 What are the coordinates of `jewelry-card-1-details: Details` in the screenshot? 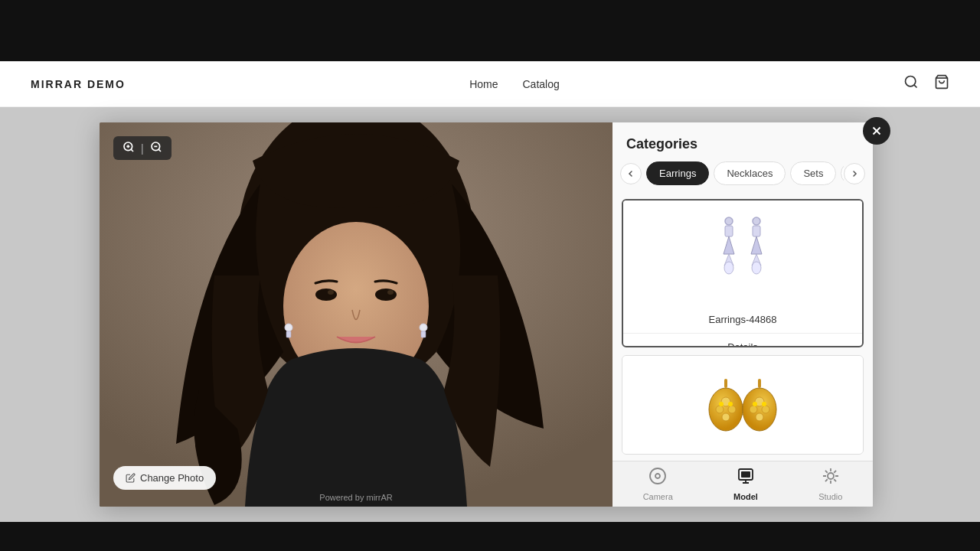 It's located at (743, 340).